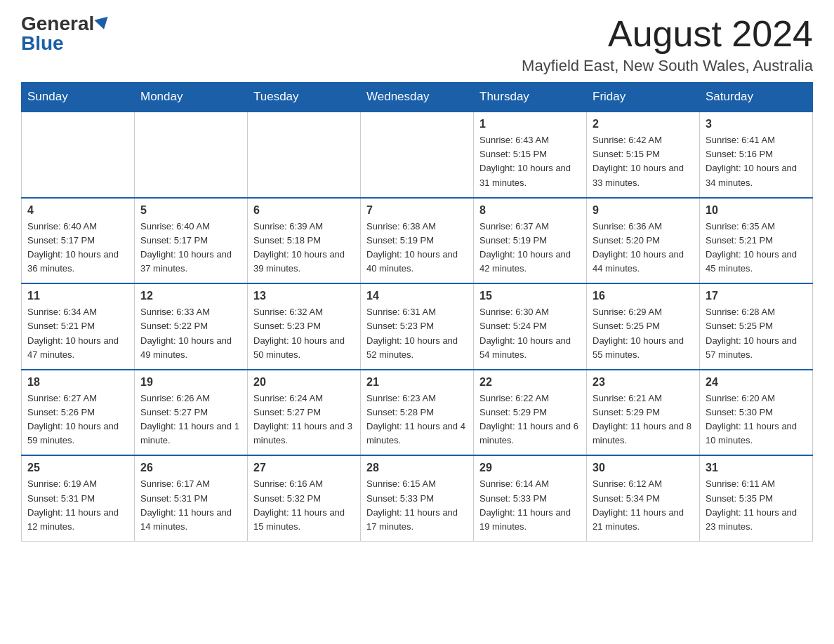 This screenshot has width=834, height=644. I want to click on day-number: 22, so click(530, 382).